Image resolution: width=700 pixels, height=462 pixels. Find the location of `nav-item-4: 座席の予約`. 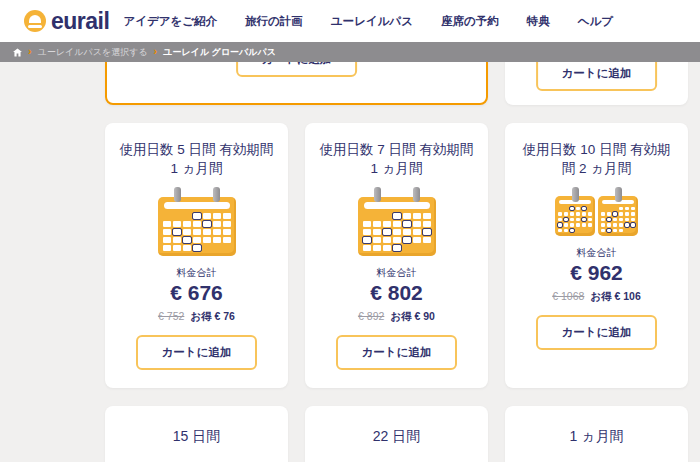

nav-item-4: 座席の予約 is located at coordinates (470, 22).